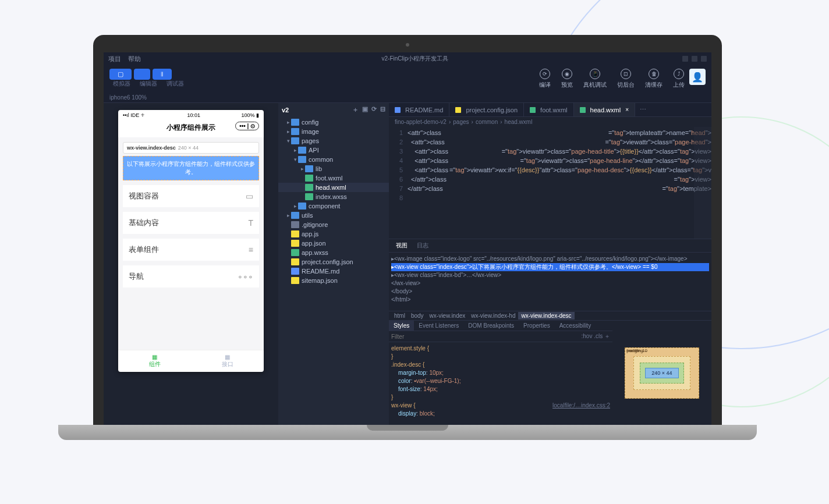 This screenshot has height=504, width=829. Describe the element at coordinates (334, 253) in the screenshot. I see `tree-node-14: app.wxss` at that location.